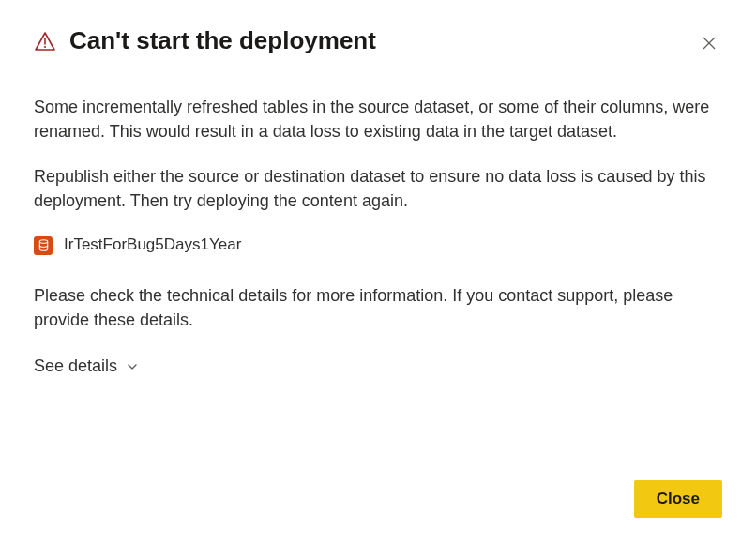 The height and width of the screenshot is (544, 756). I want to click on body-paragraph-2: Republish either the source or destinati…, so click(378, 189).